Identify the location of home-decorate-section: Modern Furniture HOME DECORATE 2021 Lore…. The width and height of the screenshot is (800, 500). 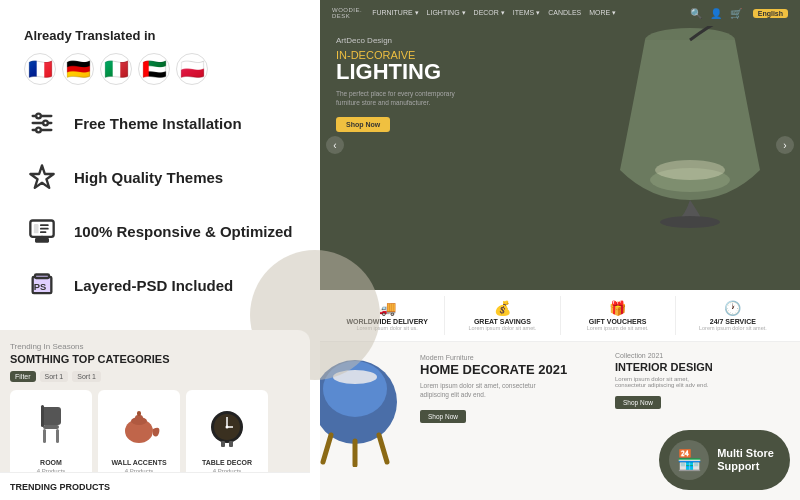
(508, 421).